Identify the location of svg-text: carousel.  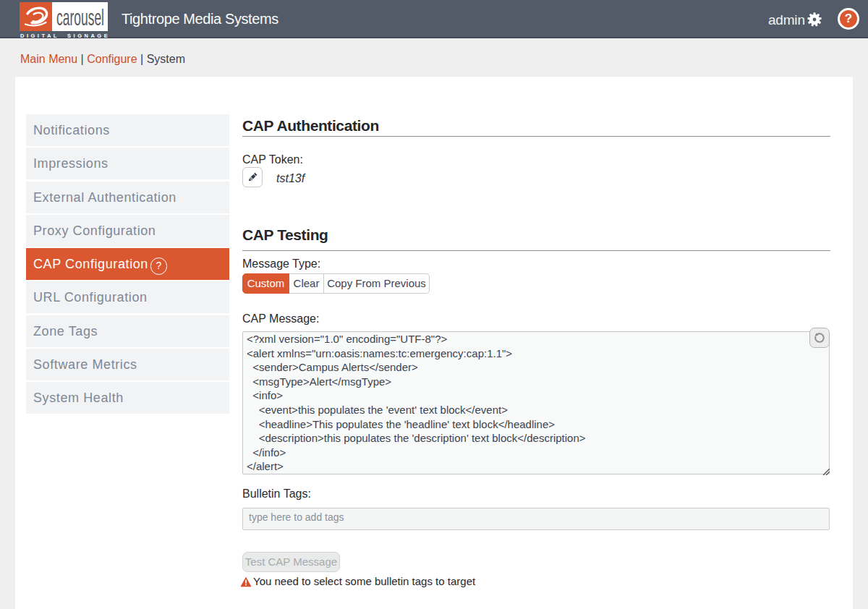
(80, 17).